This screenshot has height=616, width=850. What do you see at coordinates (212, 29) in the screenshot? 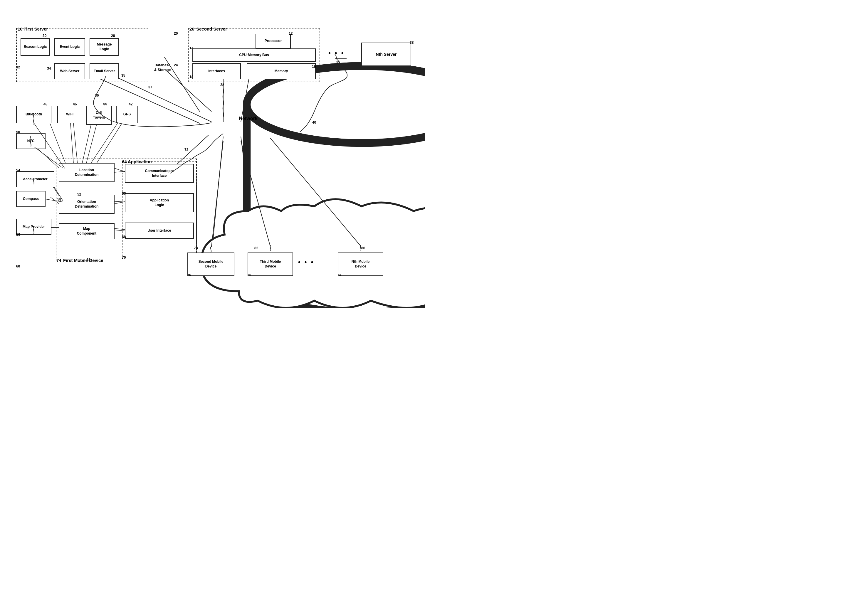
I see `second-server-title: Second Server` at bounding box center [212, 29].